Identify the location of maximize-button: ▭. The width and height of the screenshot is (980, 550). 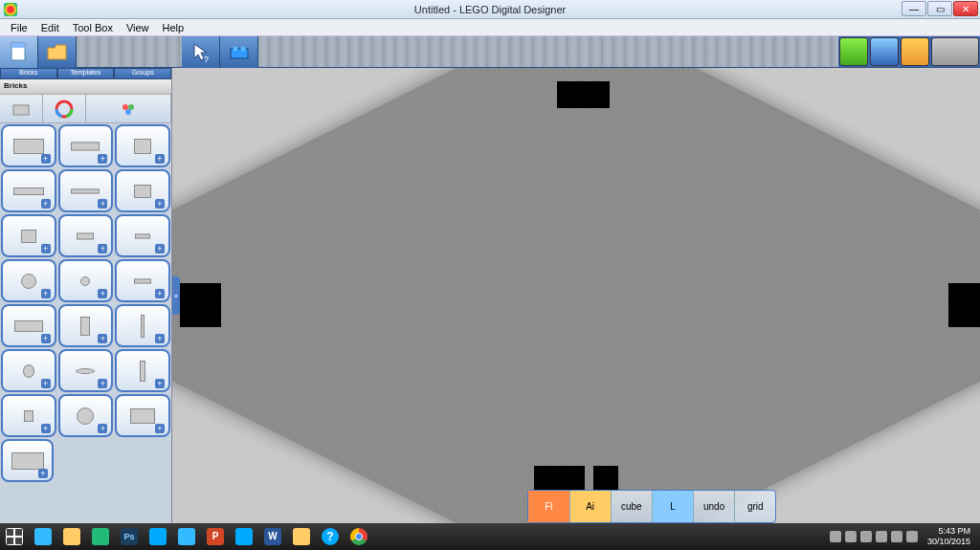
(940, 9).